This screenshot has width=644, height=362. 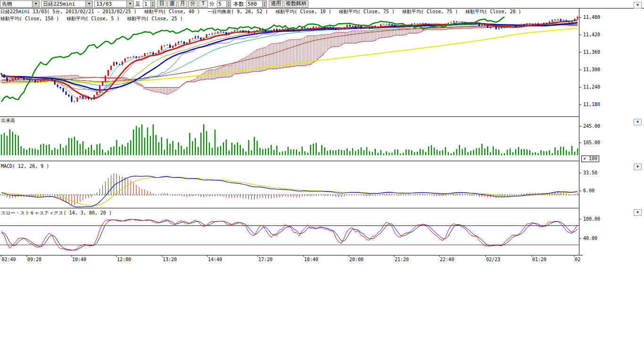 What do you see at coordinates (25, 166) in the screenshot?
I see `macd-pane-label: MACD( 12, 26, 9 )` at bounding box center [25, 166].